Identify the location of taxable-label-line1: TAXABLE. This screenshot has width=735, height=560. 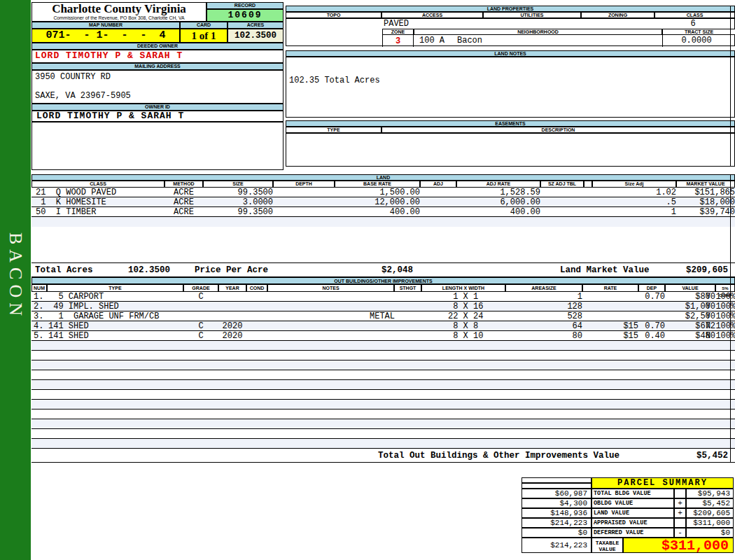
(608, 543).